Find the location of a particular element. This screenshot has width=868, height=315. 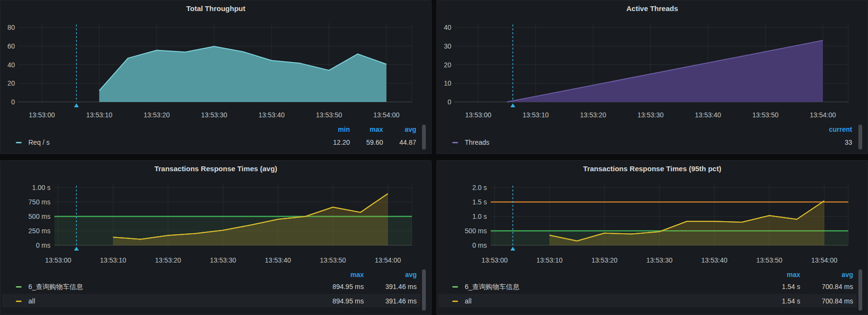

legend-series-label: Req / s is located at coordinates (39, 142).